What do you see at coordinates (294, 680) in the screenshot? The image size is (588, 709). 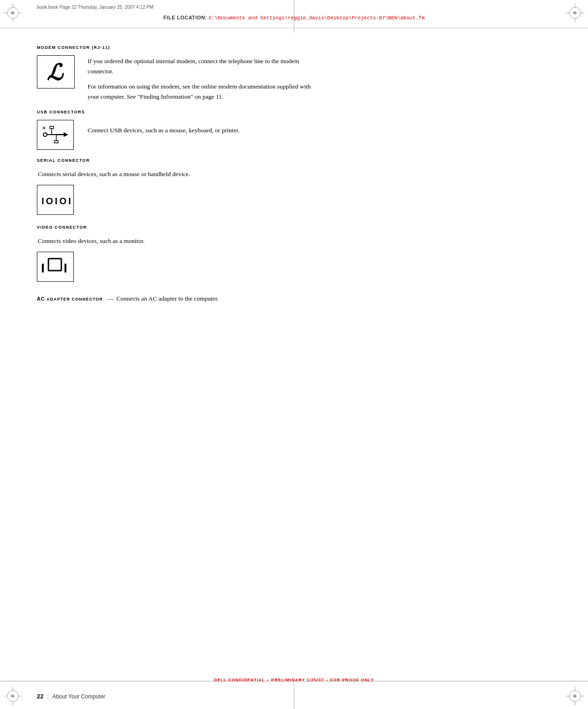 I see `confidential-text: DELL CONFIDENTIAL – PRELIMINARY 1/25/07 …` at bounding box center [294, 680].